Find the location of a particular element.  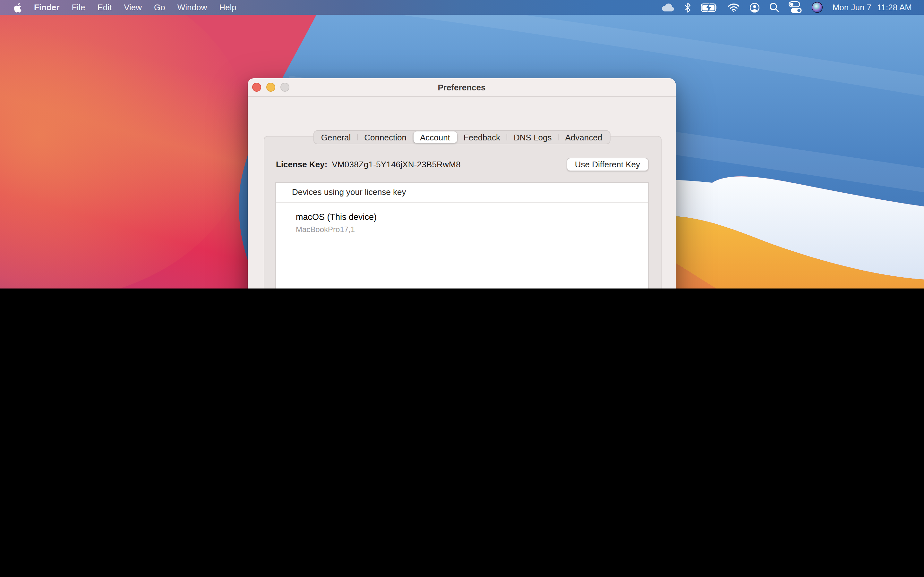

devices-panel: Devices using your license key macOS (Th… is located at coordinates (462, 235).